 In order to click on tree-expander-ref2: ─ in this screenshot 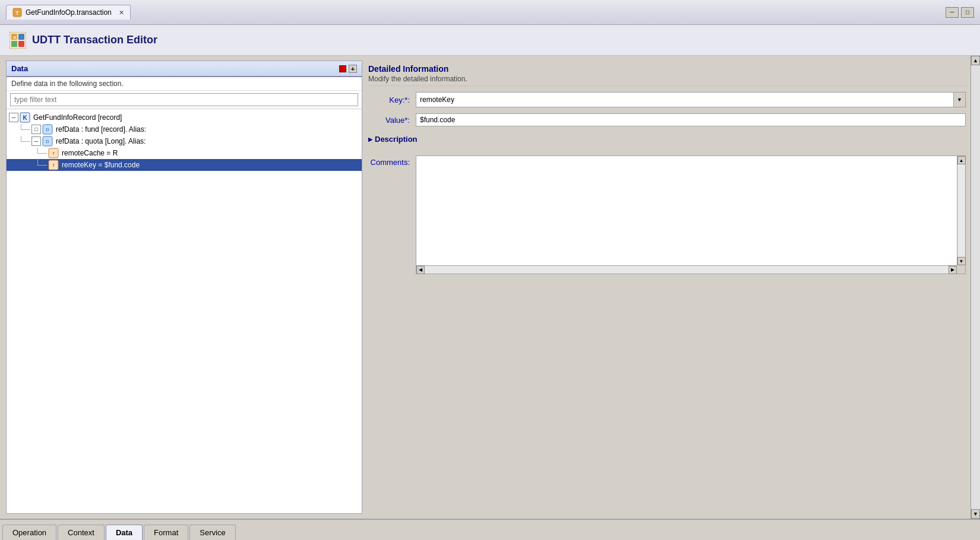, I will do `click(36, 141)`.